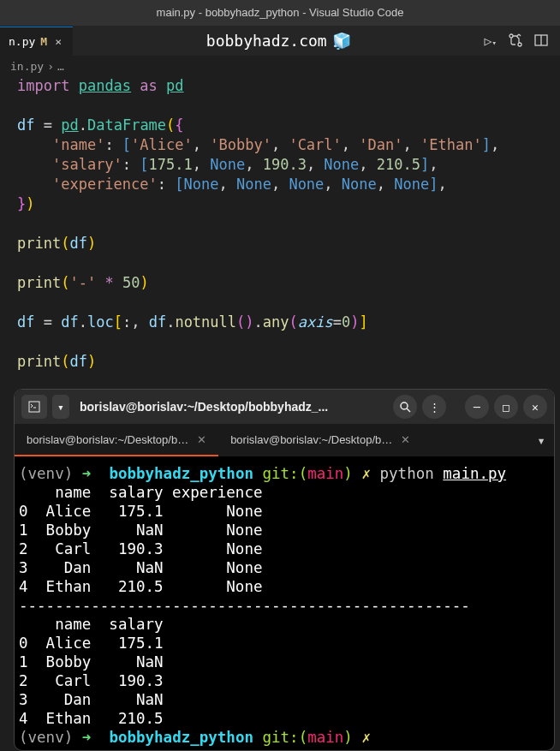 The image size is (560, 751). What do you see at coordinates (522, 41) in the screenshot?
I see `editor-actions: ▷▾` at bounding box center [522, 41].